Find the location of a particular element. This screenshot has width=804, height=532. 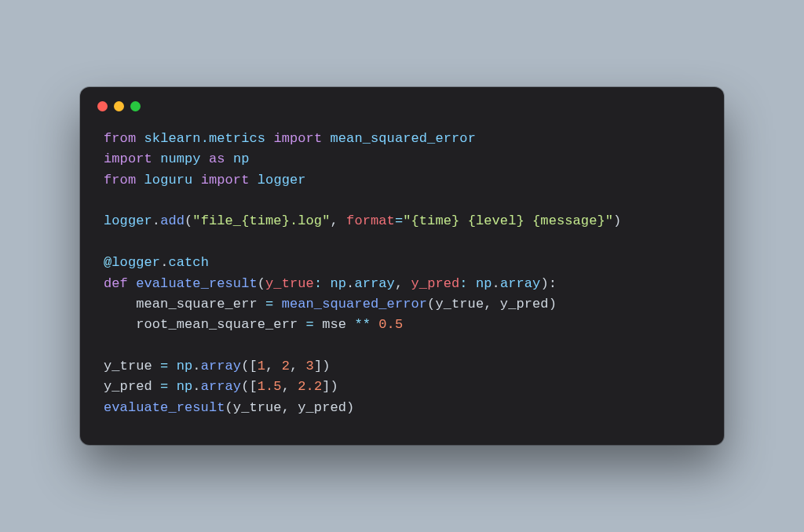

var: mse is located at coordinates (334, 325).